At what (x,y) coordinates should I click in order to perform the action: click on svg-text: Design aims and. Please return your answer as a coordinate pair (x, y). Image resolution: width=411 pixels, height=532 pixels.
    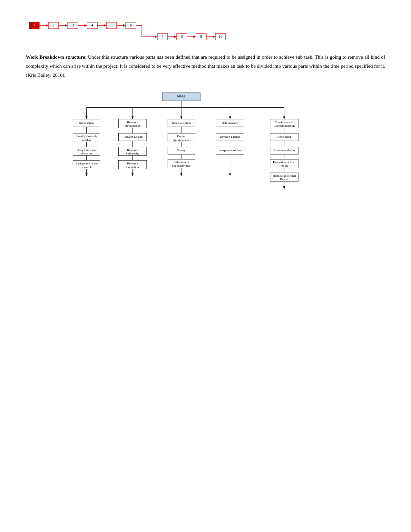
    Looking at the image, I should click on (86, 150).